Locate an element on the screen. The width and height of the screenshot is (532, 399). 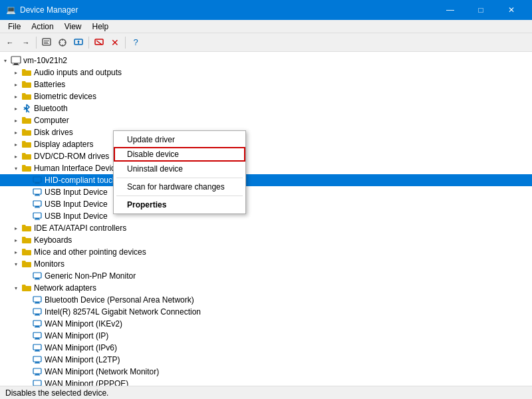
tree-item-bluetooth: Bluetooth is located at coordinates (266, 108).